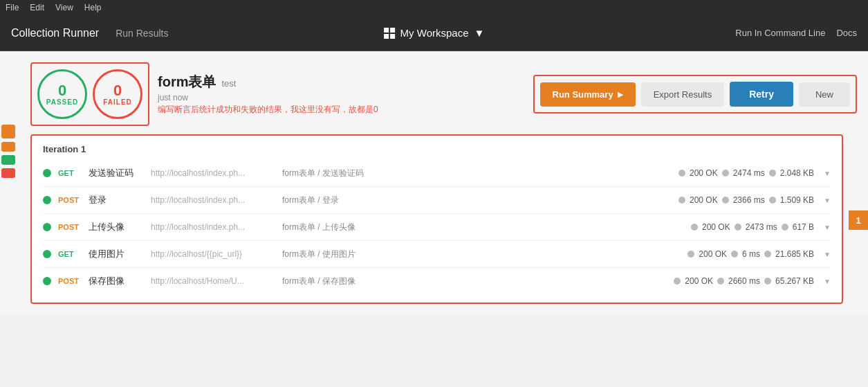 The width and height of the screenshot is (868, 387). What do you see at coordinates (583, 94) in the screenshot?
I see `run-summary-label: Run Summary` at bounding box center [583, 94].